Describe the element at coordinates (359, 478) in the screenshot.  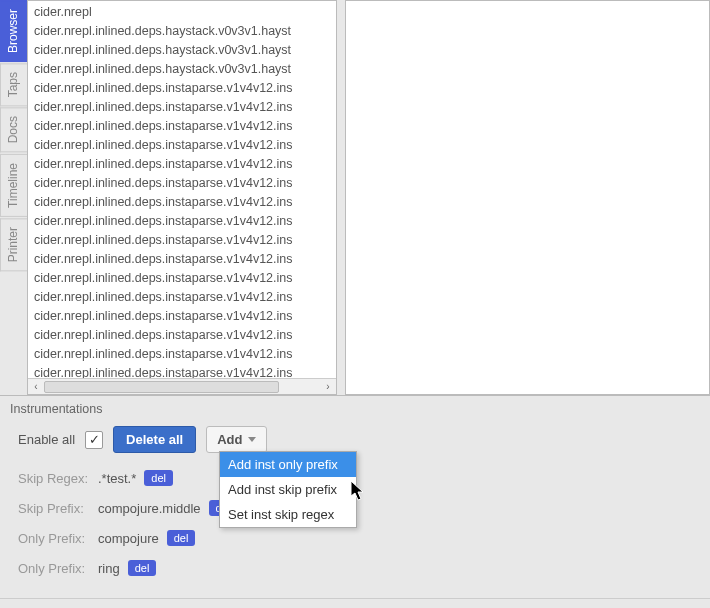
I see `setting-row: Skip Regex:.*test.*del` at that location.